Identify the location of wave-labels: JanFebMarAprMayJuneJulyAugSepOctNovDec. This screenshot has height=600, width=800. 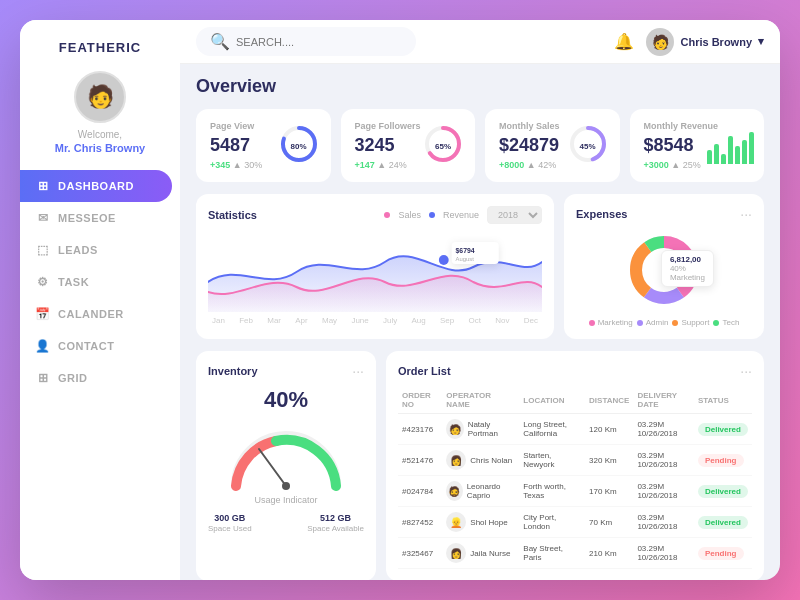
(375, 320).